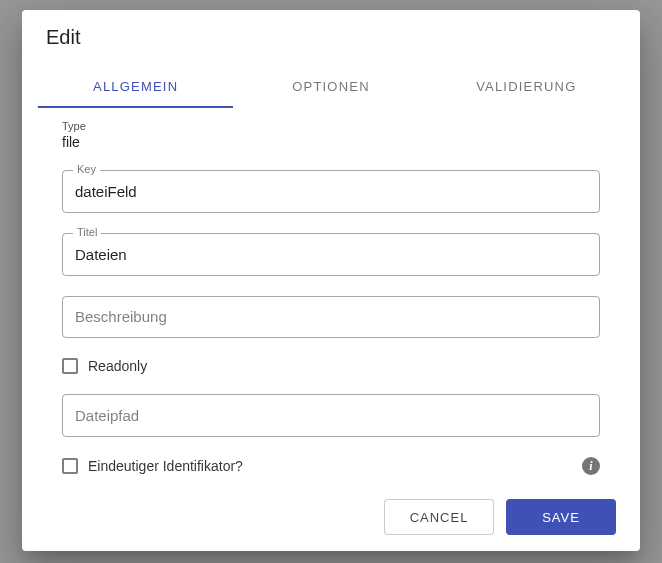 The image size is (662, 563). What do you see at coordinates (70, 466) in the screenshot?
I see `uniqueid-checkbox` at bounding box center [70, 466].